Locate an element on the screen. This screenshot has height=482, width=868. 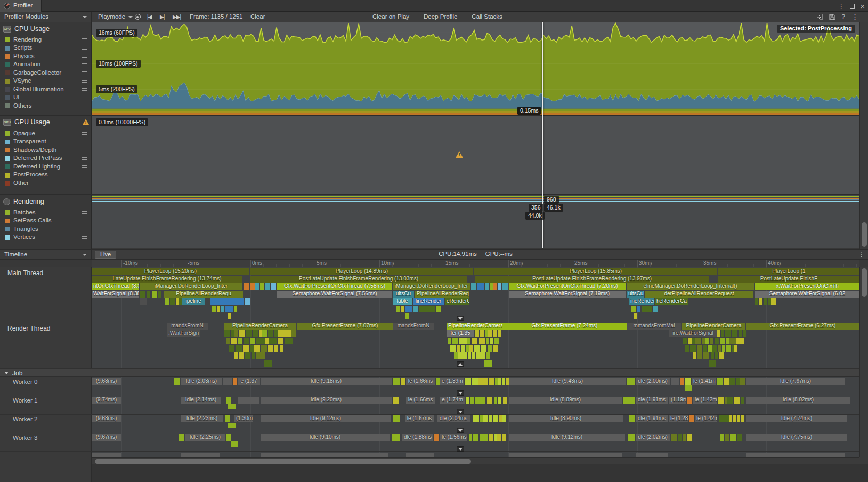
timeline-bar: Idle (9.43ms) is located at coordinates (567, 382).